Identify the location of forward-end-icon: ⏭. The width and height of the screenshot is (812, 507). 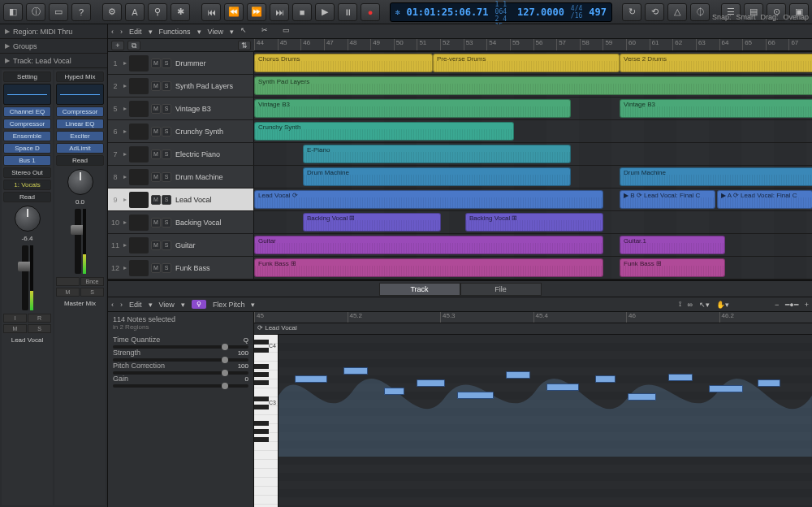
(279, 12).